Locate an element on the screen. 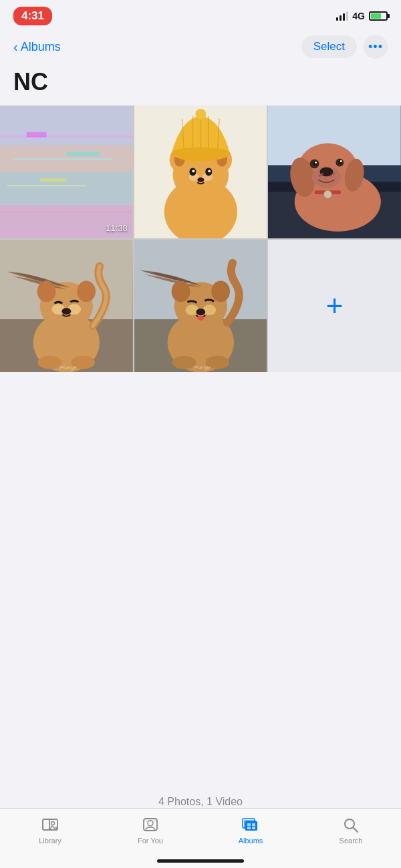  battery is located at coordinates (378, 16).